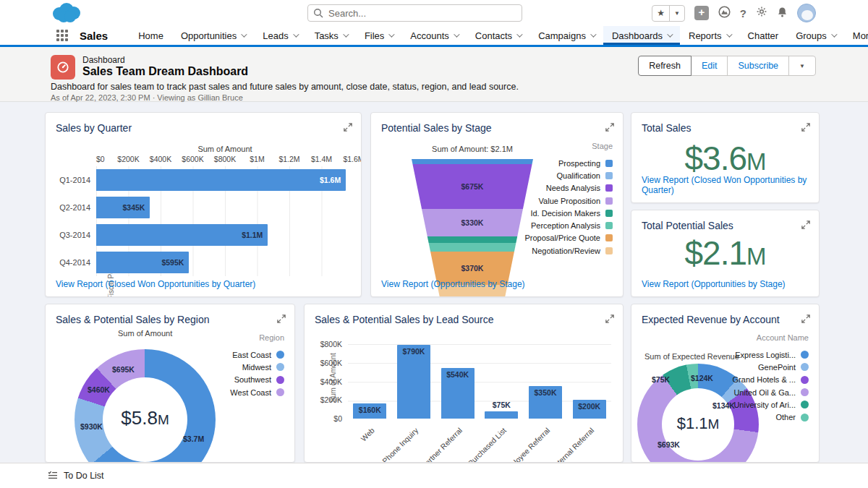 Image resolution: width=868 pixels, height=488 pixels. What do you see at coordinates (642, 35) in the screenshot?
I see `nav-tab-dashboards: Dashboards` at bounding box center [642, 35].